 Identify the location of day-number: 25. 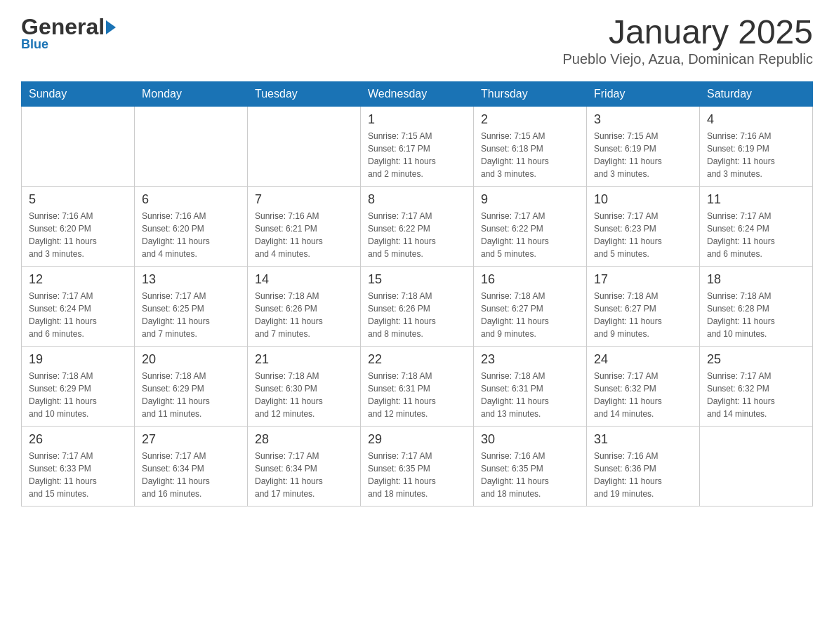
(756, 359).